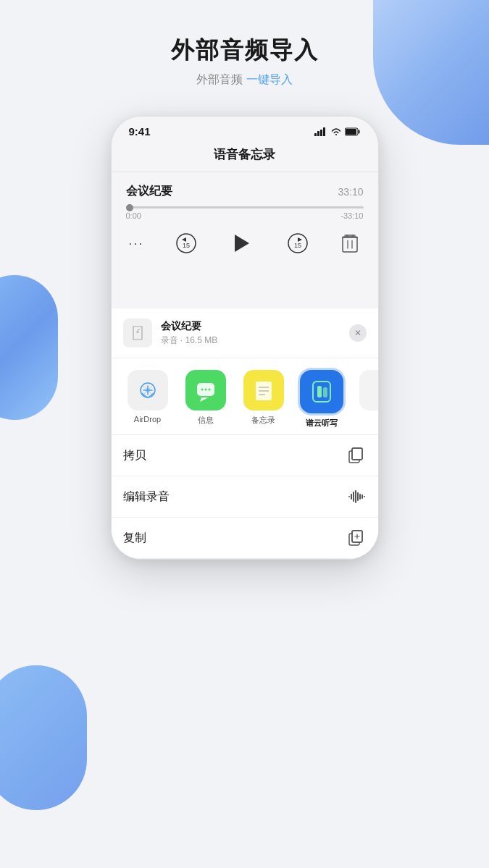 The height and width of the screenshot is (868, 489). I want to click on file-meta: 录音 · 16.5 MB, so click(255, 340).